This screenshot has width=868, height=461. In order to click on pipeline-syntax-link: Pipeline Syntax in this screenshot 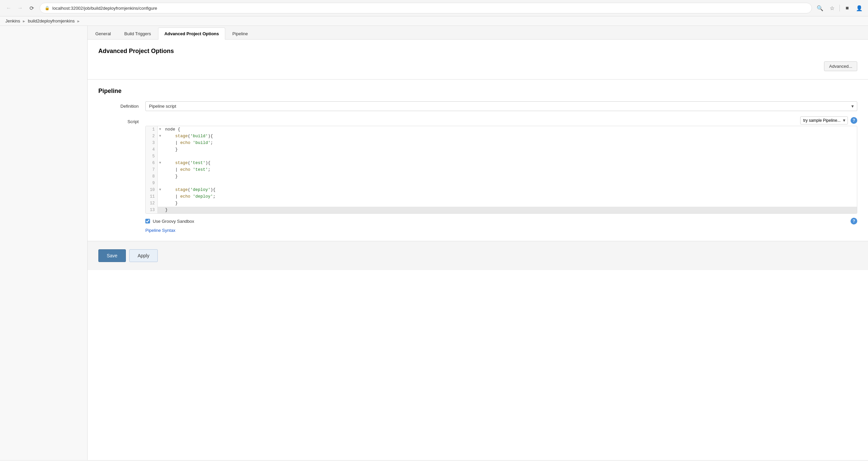, I will do `click(160, 230)`.